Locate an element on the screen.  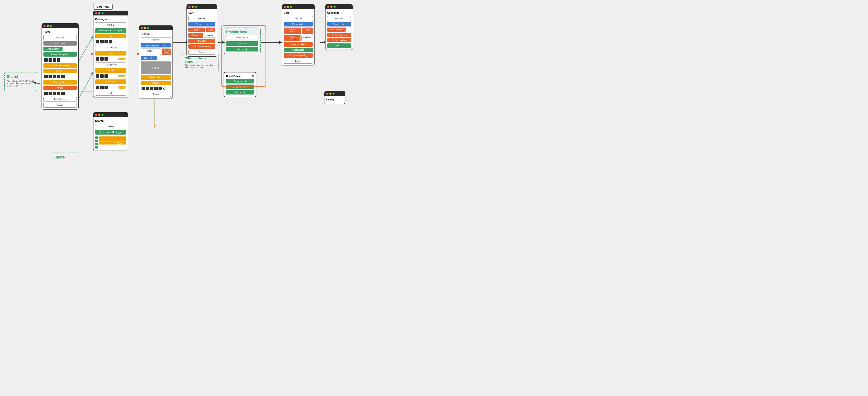
catalogue-icons-2: Callout is located at coordinates (111, 59).